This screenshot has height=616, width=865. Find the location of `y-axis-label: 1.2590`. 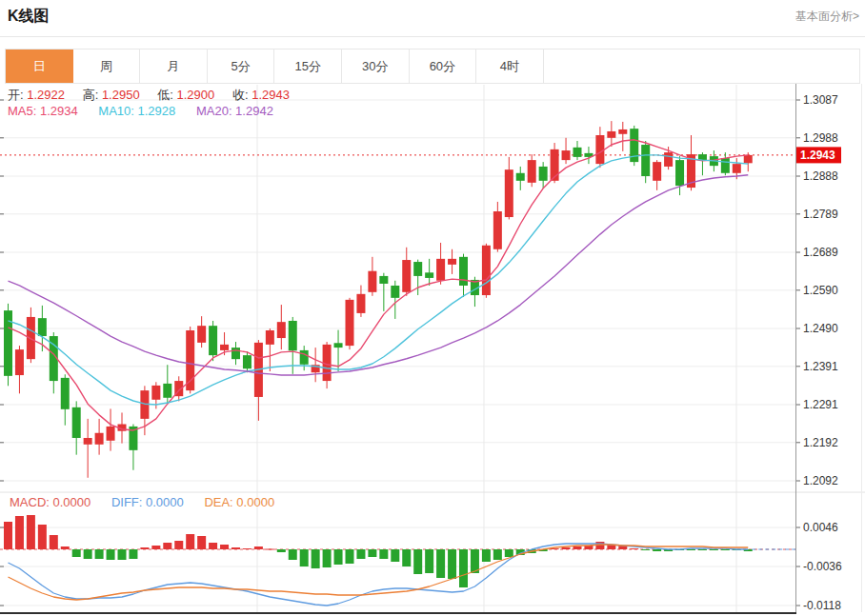

y-axis-label: 1.2590 is located at coordinates (821, 290).